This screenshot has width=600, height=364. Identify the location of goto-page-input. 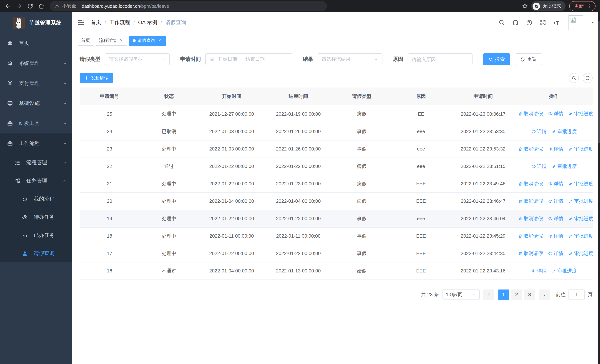
(577, 295).